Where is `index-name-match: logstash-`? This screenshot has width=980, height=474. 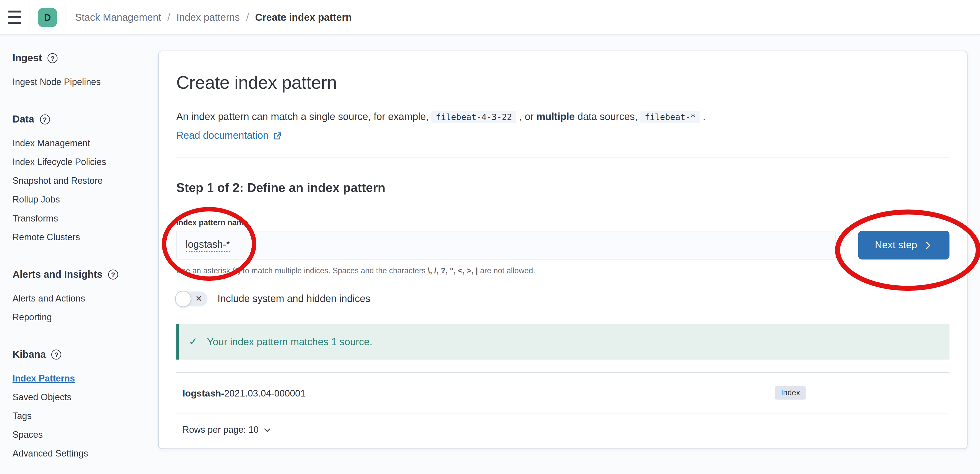
index-name-match: logstash- is located at coordinates (203, 393).